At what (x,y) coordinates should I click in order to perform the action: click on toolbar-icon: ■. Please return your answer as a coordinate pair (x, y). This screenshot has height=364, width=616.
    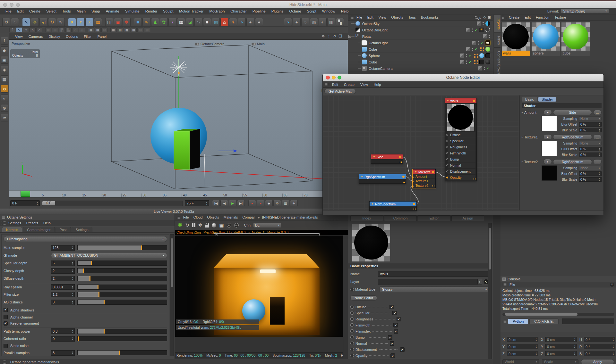
    Looking at the image, I should click on (207, 22).